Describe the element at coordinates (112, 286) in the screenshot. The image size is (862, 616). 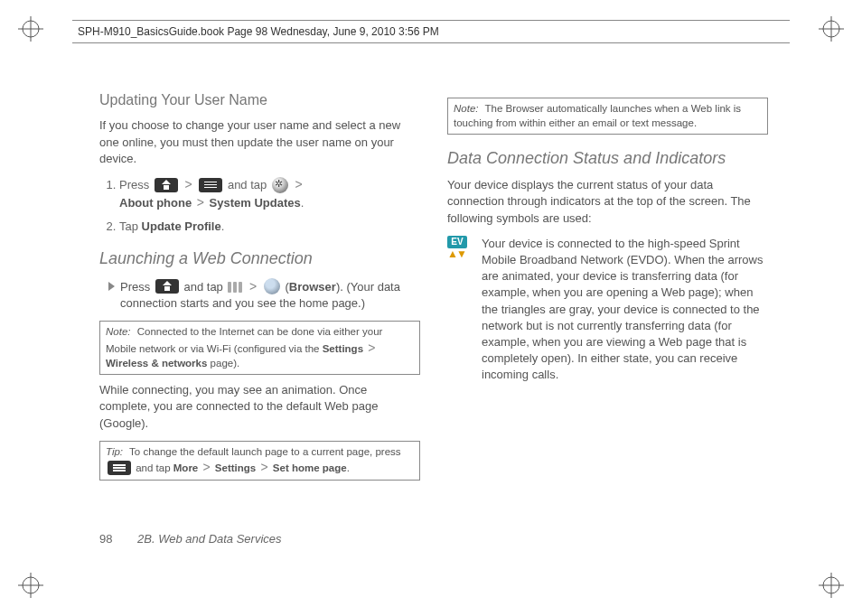
I see `bullet-triangle-icon` at that location.